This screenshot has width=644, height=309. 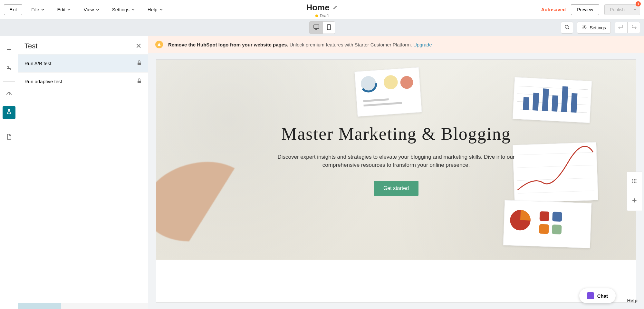 I want to click on mobile-icon, so click(x=329, y=28).